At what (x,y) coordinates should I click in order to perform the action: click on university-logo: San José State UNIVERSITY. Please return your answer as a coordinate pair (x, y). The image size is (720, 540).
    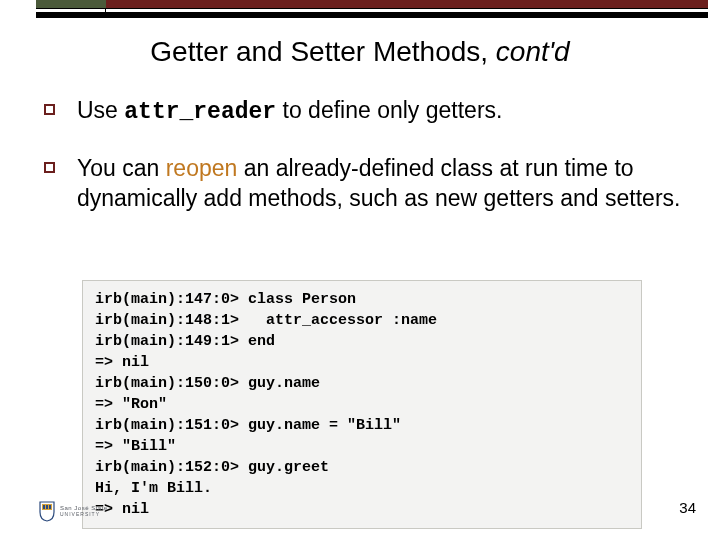
    Looking at the image, I should click on (73, 511).